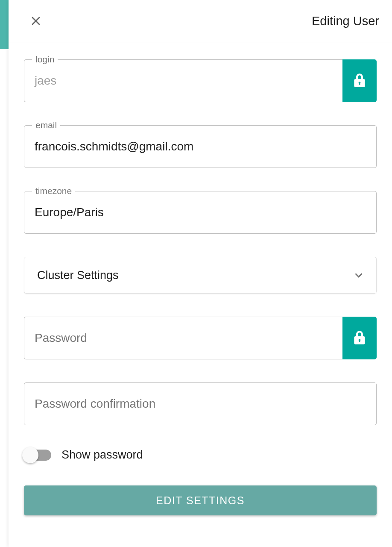 The image size is (392, 547). What do you see at coordinates (183, 338) in the screenshot?
I see `password-field` at bounding box center [183, 338].